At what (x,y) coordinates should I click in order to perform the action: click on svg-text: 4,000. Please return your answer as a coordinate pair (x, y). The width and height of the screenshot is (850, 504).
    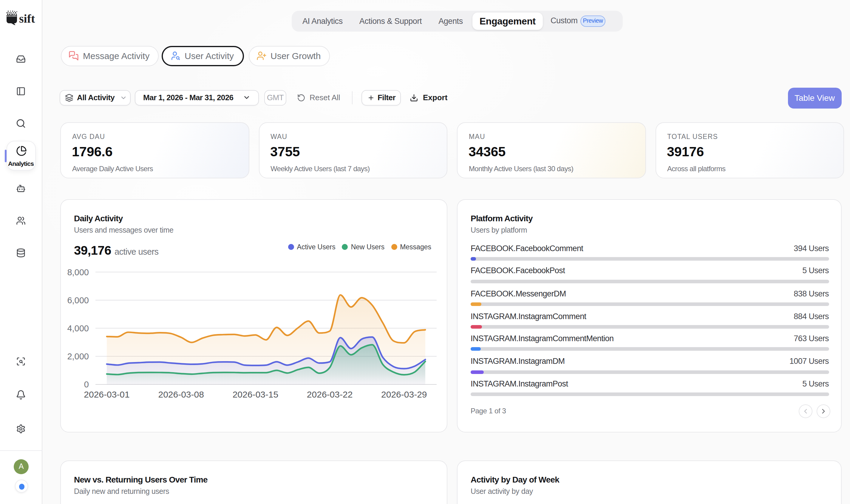
    Looking at the image, I should click on (78, 328).